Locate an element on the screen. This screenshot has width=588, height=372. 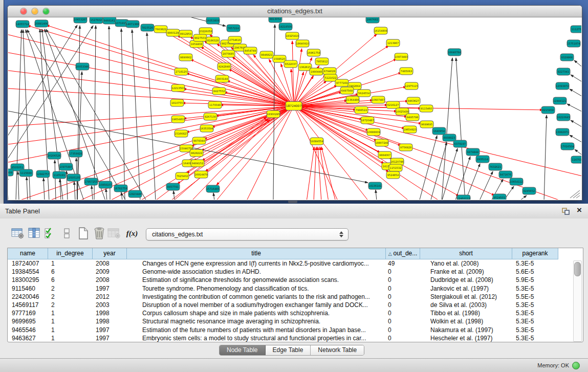
column-header-out_de: △out_de... is located at coordinates (403, 254).